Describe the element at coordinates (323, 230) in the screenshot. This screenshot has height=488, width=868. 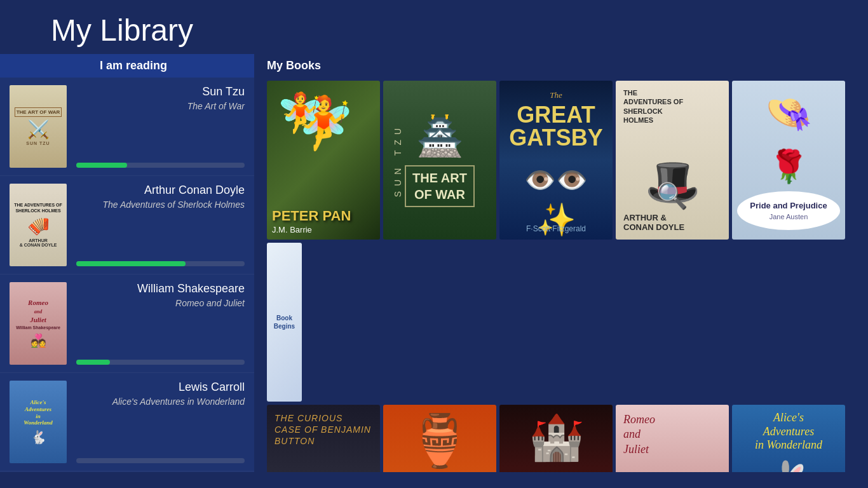
I see `book-author-peter-pan: J.M. Barrie` at that location.